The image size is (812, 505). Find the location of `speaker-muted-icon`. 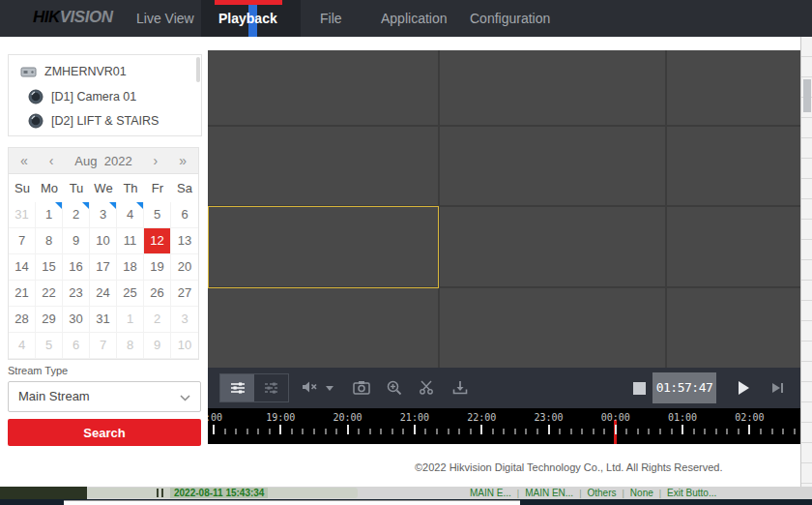

speaker-muted-icon is located at coordinates (309, 387).